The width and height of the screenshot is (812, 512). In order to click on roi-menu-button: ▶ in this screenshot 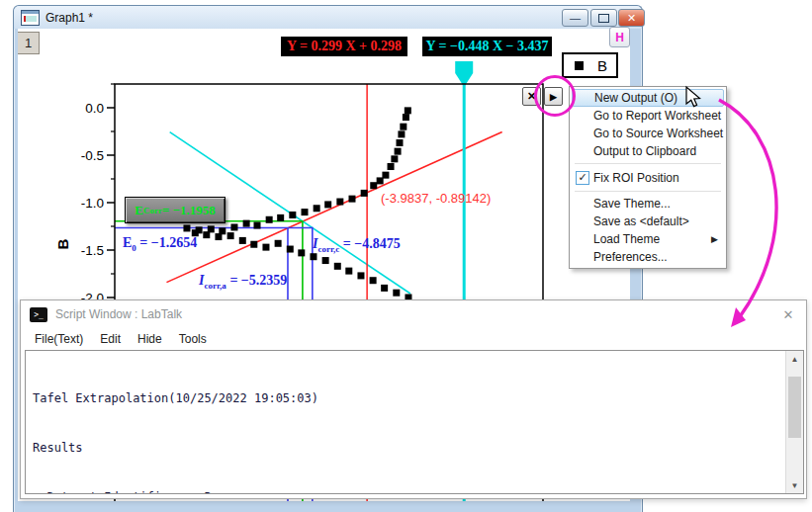, I will do `click(554, 97)`.